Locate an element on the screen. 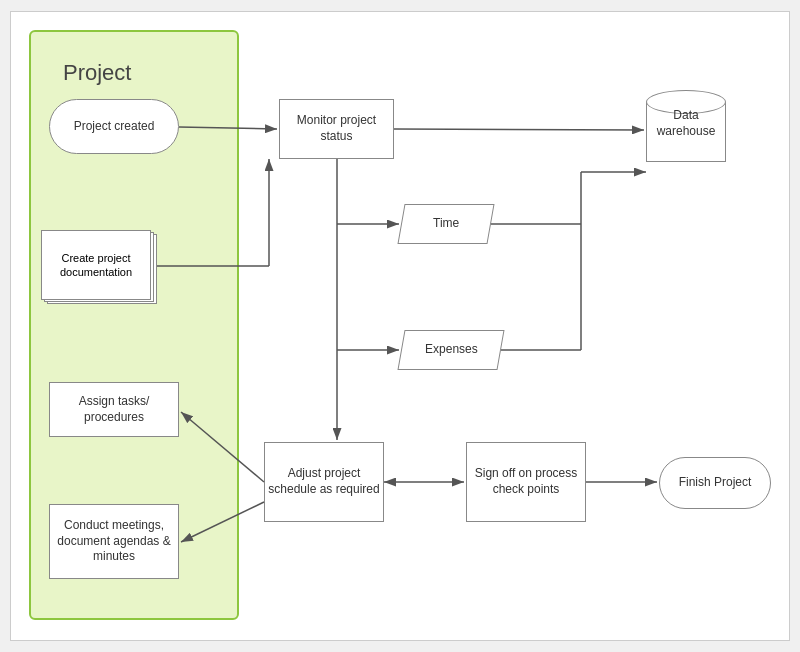 This screenshot has height=652, width=800. sign-off: Sign off on process check points is located at coordinates (526, 482).